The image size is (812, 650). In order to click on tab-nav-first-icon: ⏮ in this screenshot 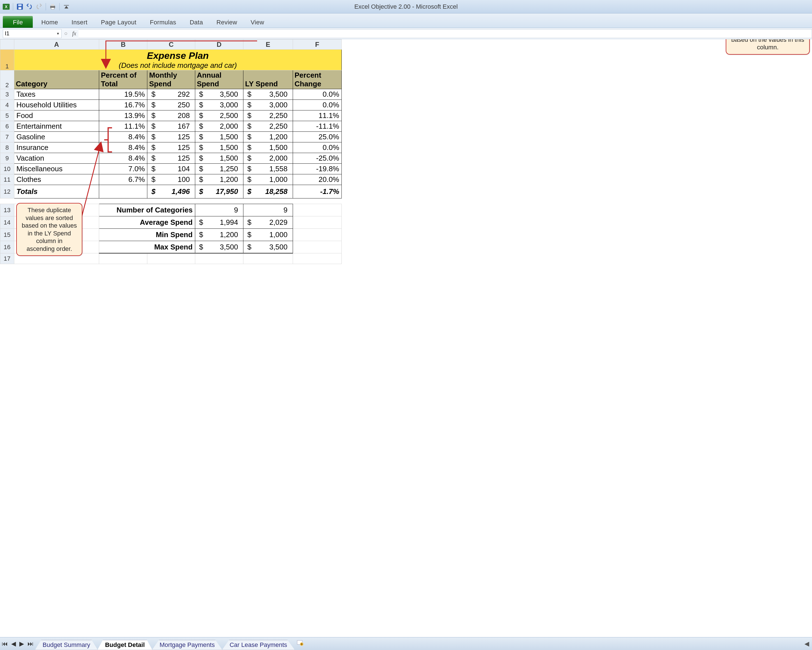, I will do `click(5, 644)`.